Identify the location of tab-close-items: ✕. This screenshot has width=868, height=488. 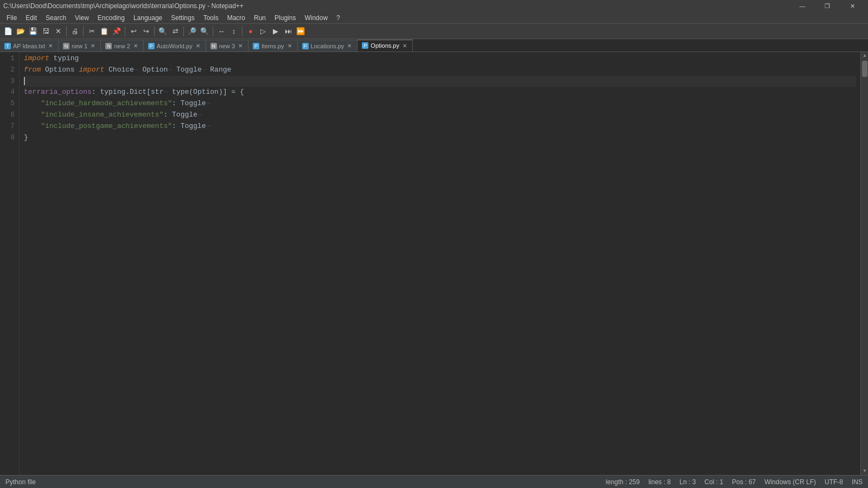
(290, 46).